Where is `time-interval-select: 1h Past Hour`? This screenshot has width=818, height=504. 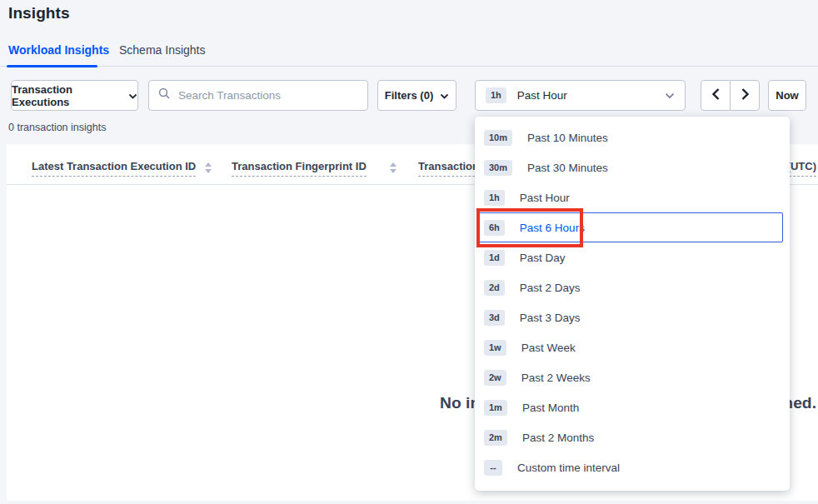 time-interval-select: 1h Past Hour is located at coordinates (580, 95).